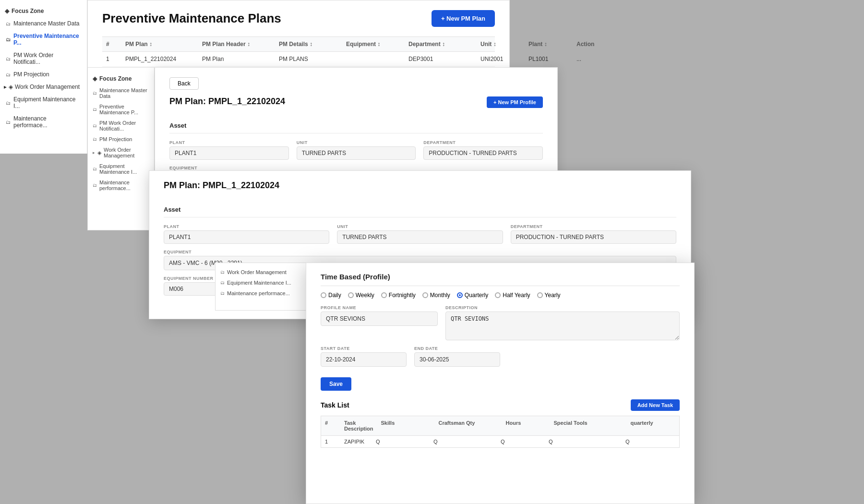 This screenshot has width=864, height=504. What do you see at coordinates (299, 60) in the screenshot?
I see `table-row: 1 PMPL_1_22102024 PM Plan PM PLANS DEP30…` at bounding box center [299, 60].